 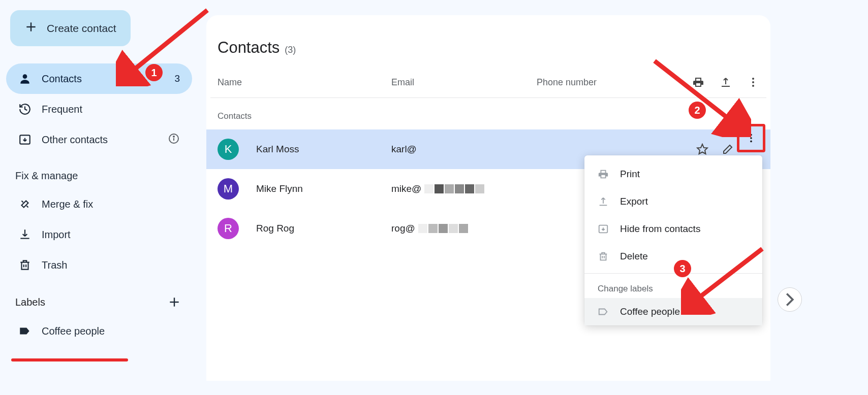 What do you see at coordinates (67, 204) in the screenshot?
I see `sidebar-item-label: Merge & fix` at bounding box center [67, 204].